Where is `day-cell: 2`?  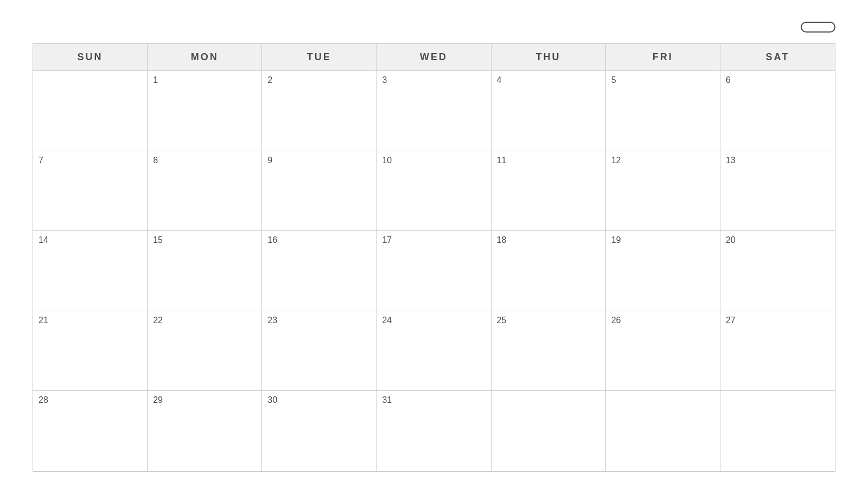 day-cell: 2 is located at coordinates (319, 111).